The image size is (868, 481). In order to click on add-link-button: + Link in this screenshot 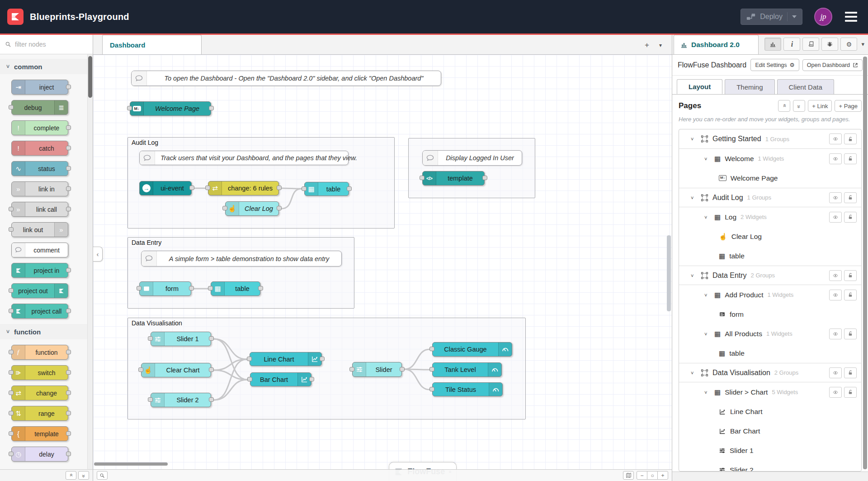, I will do `click(820, 106)`.